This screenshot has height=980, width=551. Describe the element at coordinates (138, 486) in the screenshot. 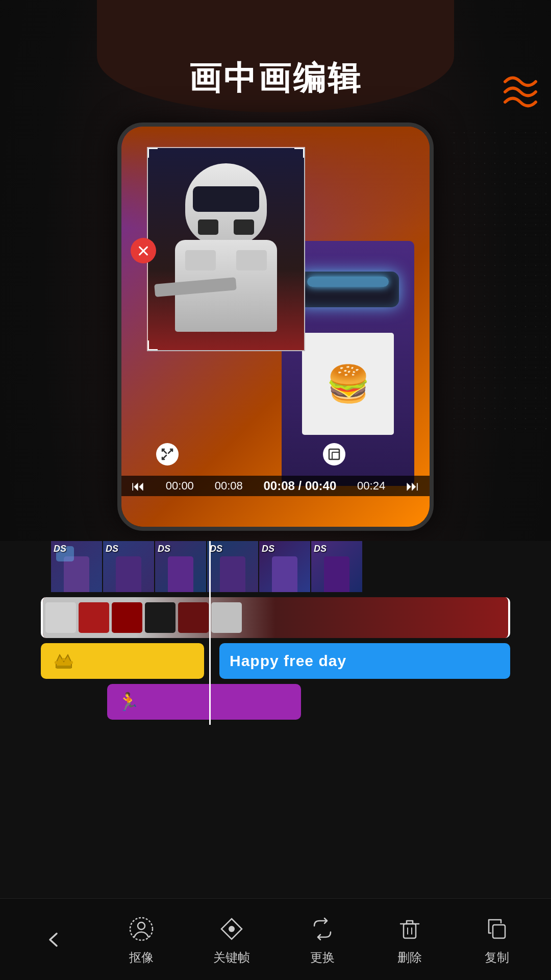

I see `play-back-icon: ⏮` at that location.